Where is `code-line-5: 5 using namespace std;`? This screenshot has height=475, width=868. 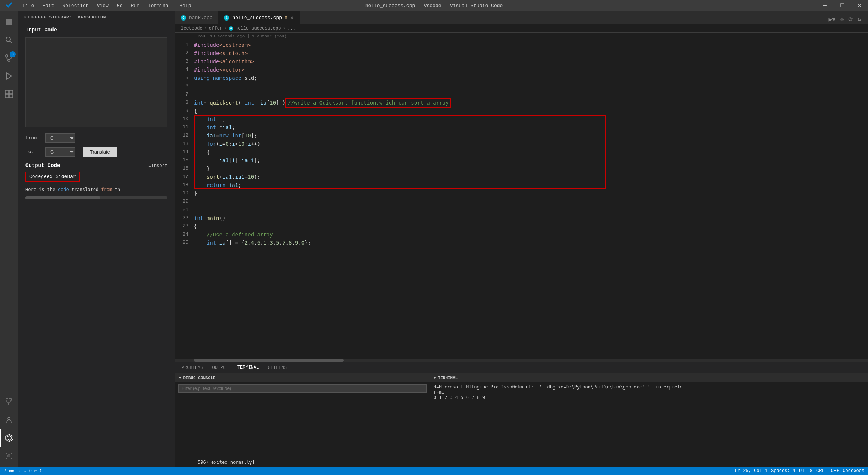 code-line-5: 5 using namespace std; is located at coordinates (522, 78).